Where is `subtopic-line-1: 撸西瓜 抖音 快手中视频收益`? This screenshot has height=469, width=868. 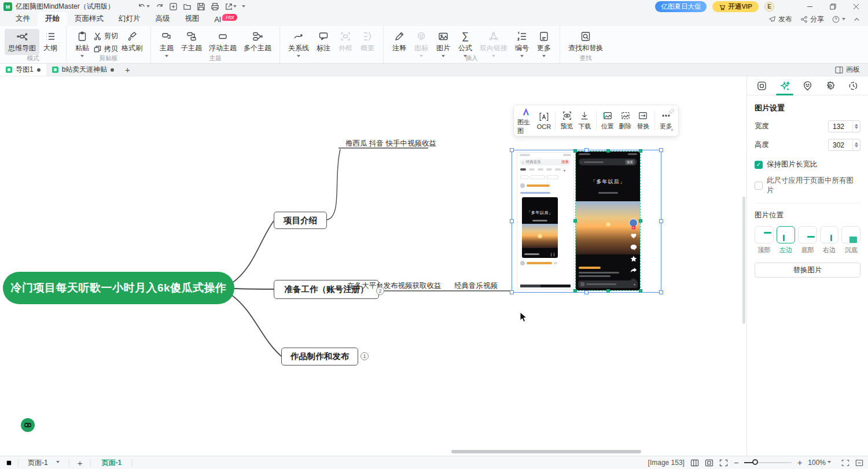 subtopic-line-1: 撸西瓜 抖音 快手中视频收益 is located at coordinates (391, 143).